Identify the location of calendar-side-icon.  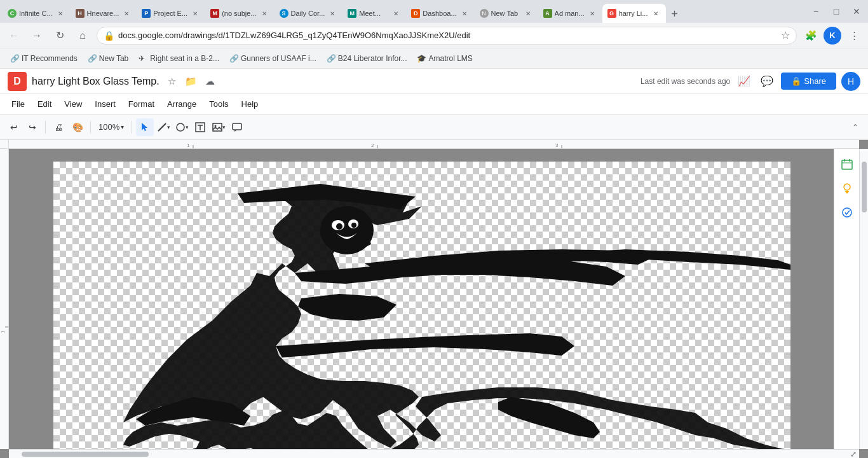
(847, 164).